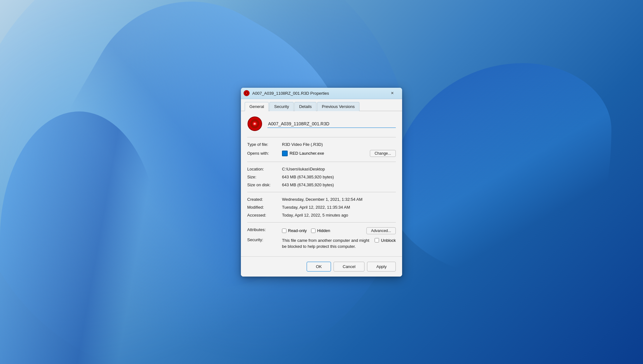 This screenshot has width=643, height=364. I want to click on advanced-button: Advanced..., so click(381, 231).